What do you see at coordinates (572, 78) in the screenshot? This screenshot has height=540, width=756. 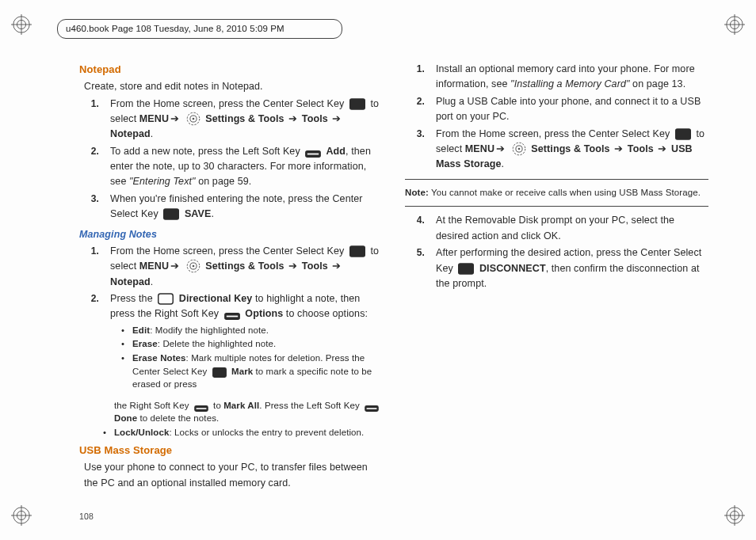 I see `step-body: Install an optional memory card into you…` at bounding box center [572, 78].